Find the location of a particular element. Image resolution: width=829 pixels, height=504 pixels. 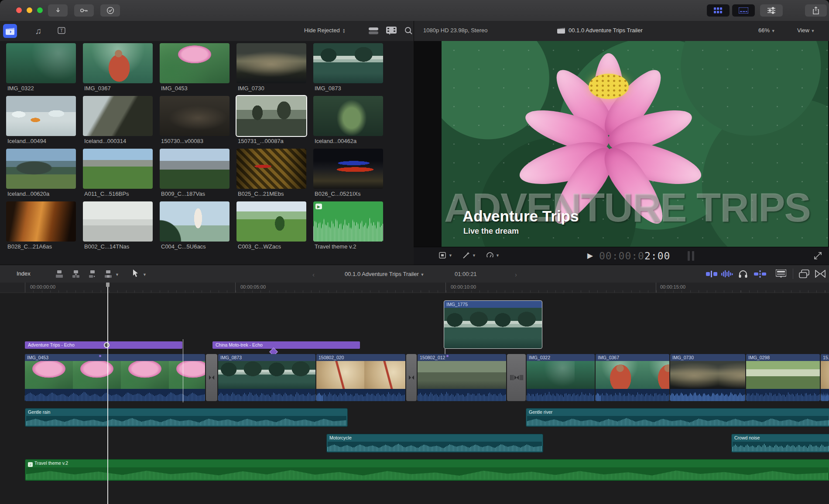

timeline-video-clip: IMG_0453 is located at coordinates (115, 378).